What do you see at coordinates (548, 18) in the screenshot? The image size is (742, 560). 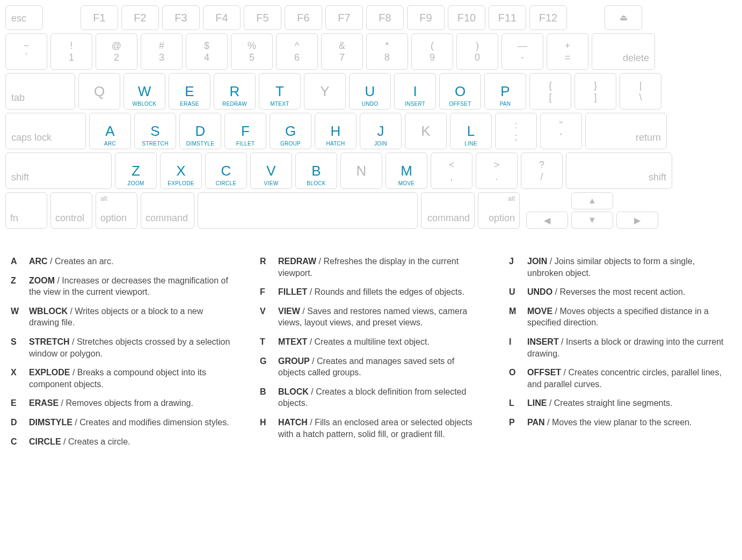 I see `key-f12: F12` at bounding box center [548, 18].